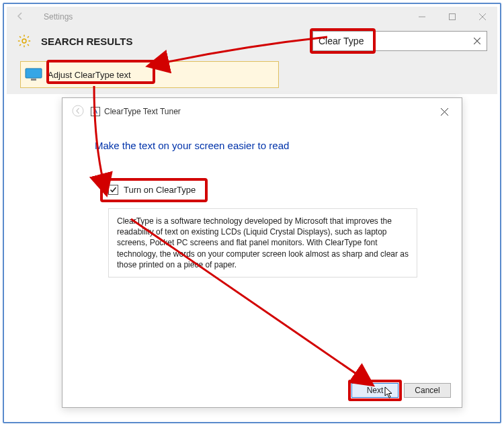  I want to click on dialog-heading: Make the text on your screen easier to r…, so click(262, 145).